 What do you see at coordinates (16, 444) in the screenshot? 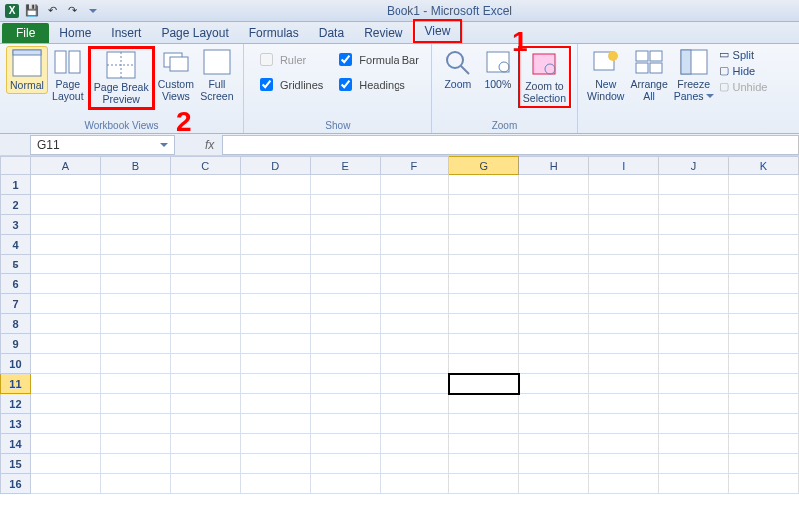
I see `row-header-14: 14` at bounding box center [16, 444].